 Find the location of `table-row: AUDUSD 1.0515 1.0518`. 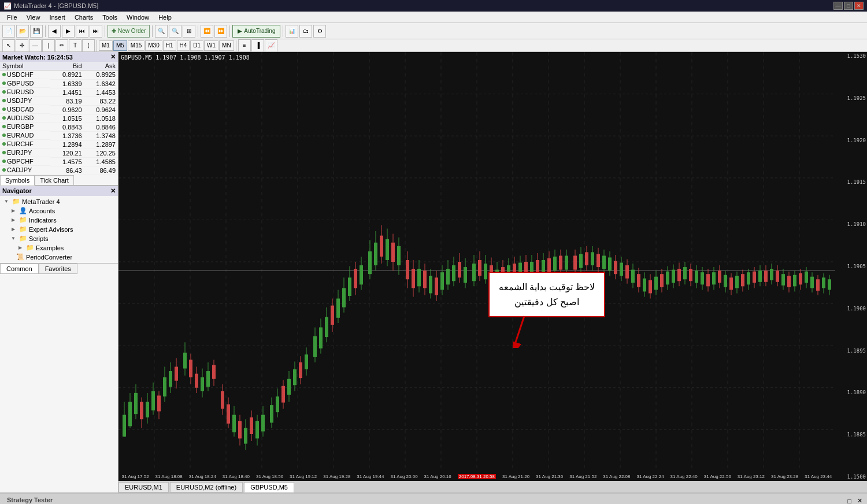

table-row: AUDUSD 1.0515 1.0518 is located at coordinates (59, 118).